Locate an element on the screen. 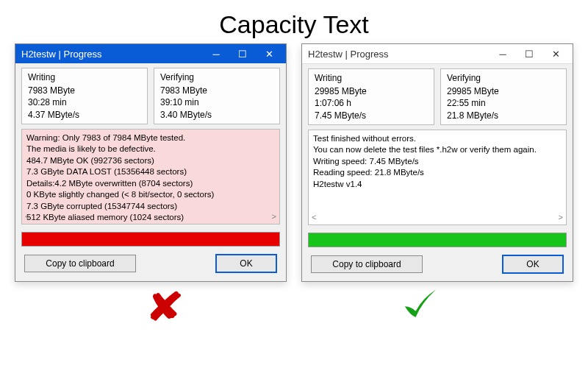 The height and width of the screenshot is (368, 588). writing-time: 1:07:06 h is located at coordinates (371, 103).